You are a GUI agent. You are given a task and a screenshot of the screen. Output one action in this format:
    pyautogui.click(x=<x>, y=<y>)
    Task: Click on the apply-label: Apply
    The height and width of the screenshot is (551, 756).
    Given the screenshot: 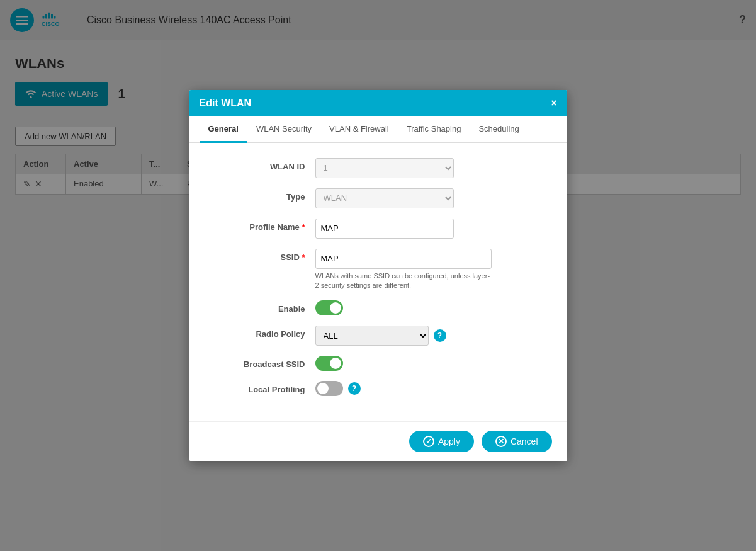 What is the action you would take?
    pyautogui.click(x=449, y=441)
    